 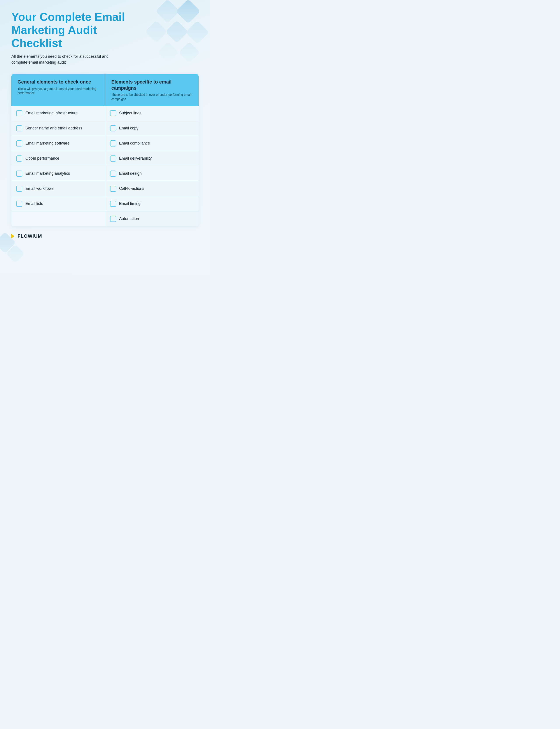 What do you see at coordinates (152, 143) in the screenshot?
I see `right-cell: Email compliance` at bounding box center [152, 143].